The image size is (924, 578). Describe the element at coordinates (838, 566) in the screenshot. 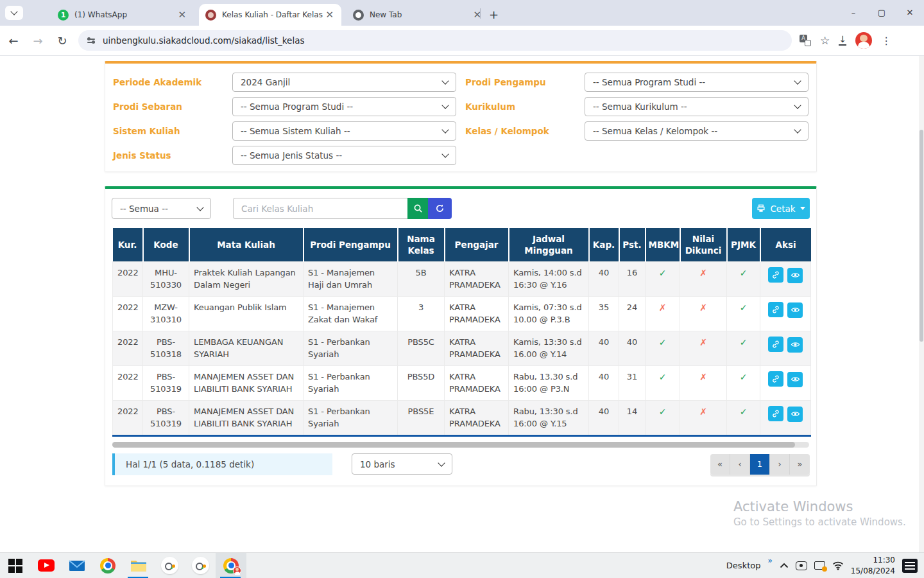

I see `wifi-icon` at that location.